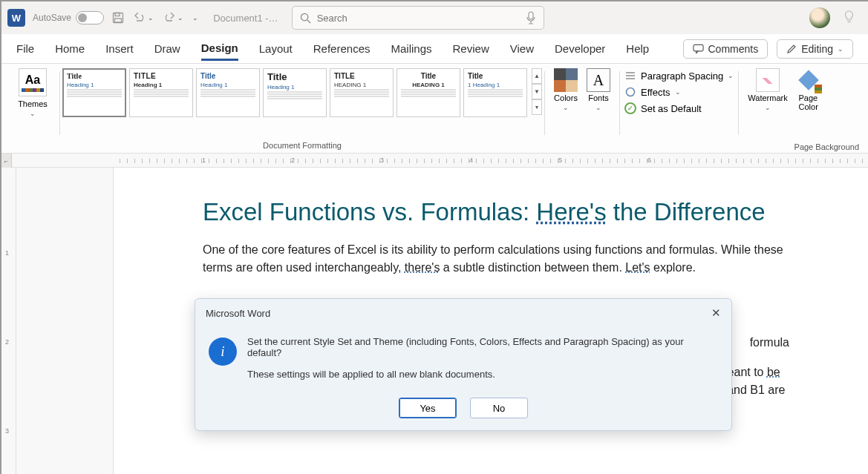  I want to click on watermark-button: Watermark ⌄, so click(768, 90).